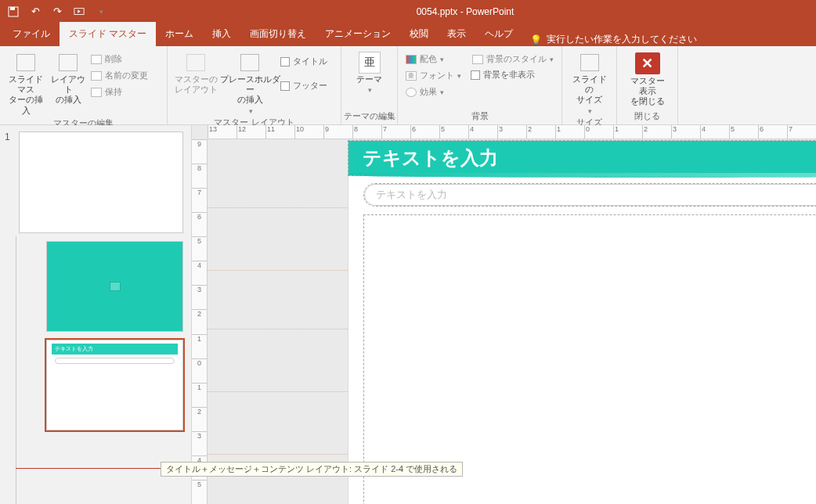 Image resolution: width=816 pixels, height=504 pixels. Describe the element at coordinates (84, 85) in the screenshot. I see `group-edit-master: スライド マス ターの挿入 レイアウト の挿入 削除 名前の変更 保持 マスター…` at that location.